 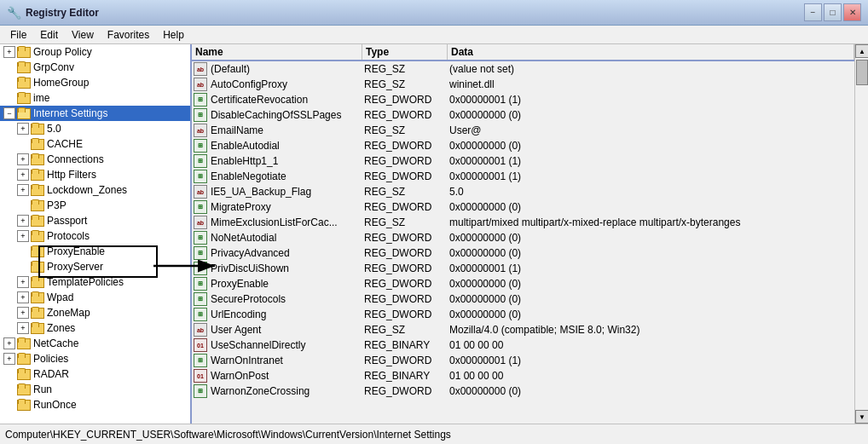 I want to click on table-row: ⊞DisableCachingOfSSLPagesREG_DWORD0x0000…, so click(x=524, y=115).